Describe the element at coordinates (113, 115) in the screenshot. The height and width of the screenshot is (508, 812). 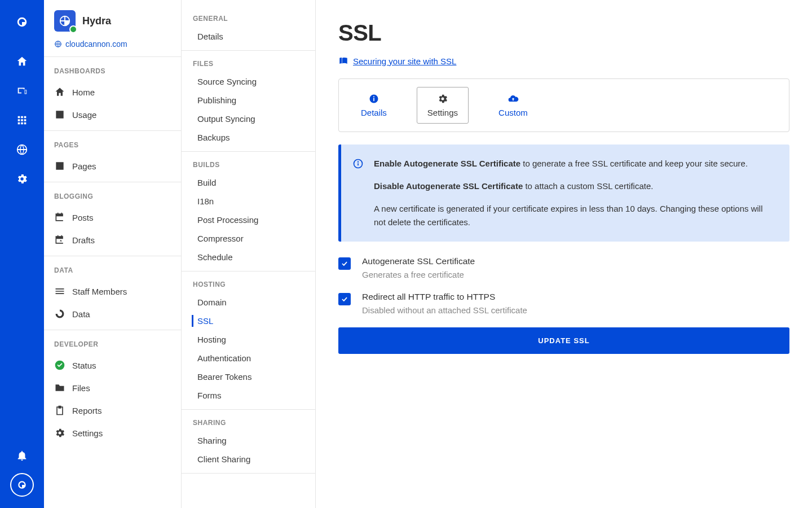
I see `nav-item-usage: Usage` at that location.